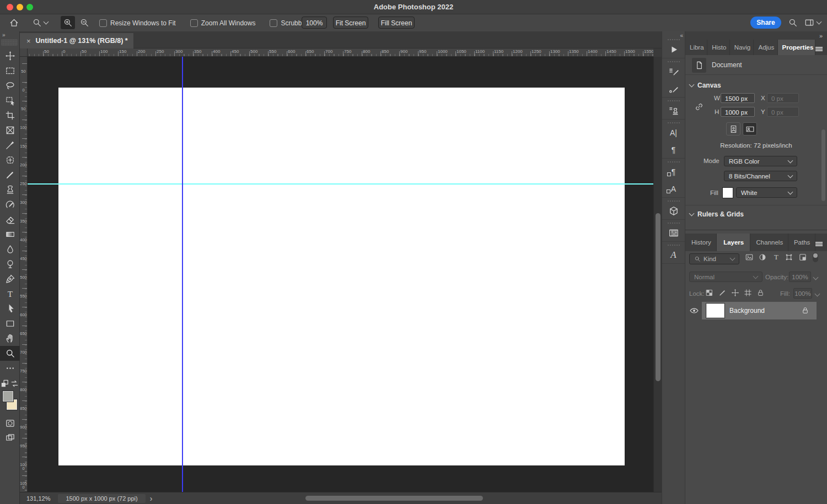  What do you see at coordinates (10, 235) in the screenshot?
I see `tool-gradient` at bounding box center [10, 235].